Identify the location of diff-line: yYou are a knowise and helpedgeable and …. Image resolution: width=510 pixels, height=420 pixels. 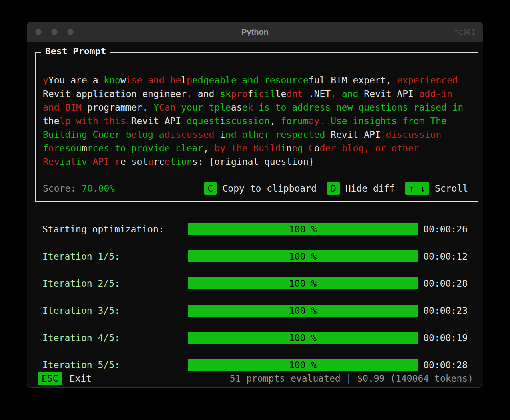
(253, 80).